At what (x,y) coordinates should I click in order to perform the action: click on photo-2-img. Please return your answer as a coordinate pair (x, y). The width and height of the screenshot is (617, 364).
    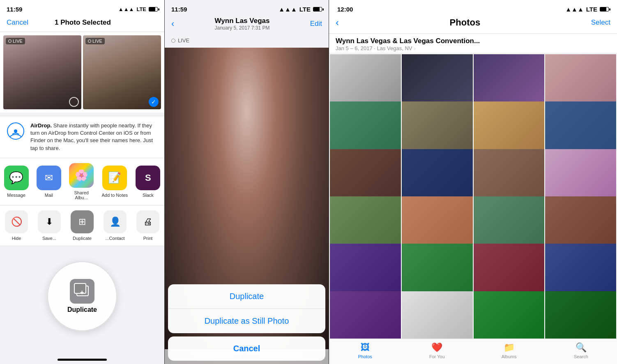
    Looking at the image, I should click on (122, 72).